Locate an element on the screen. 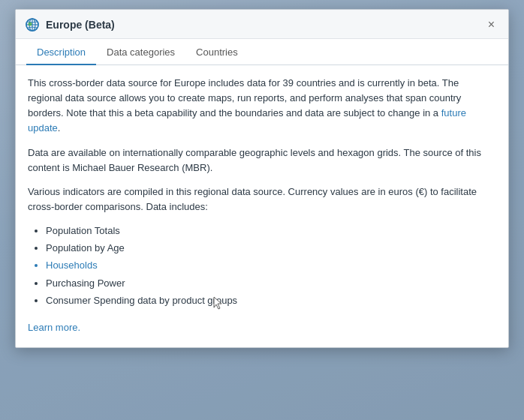  list-item-population-totals: Population Totals is located at coordinates (271, 231).